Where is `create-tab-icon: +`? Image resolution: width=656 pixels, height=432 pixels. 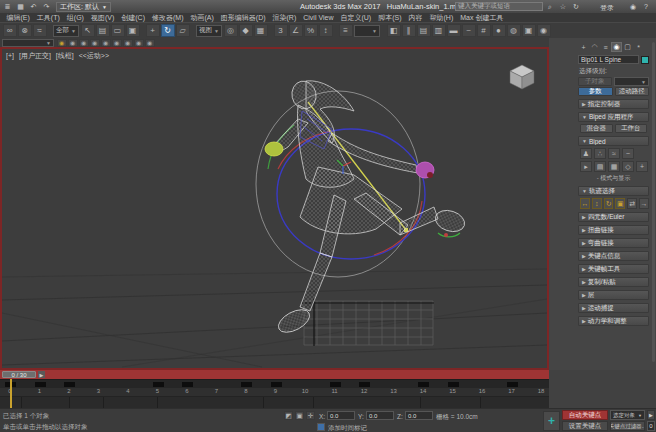
create-tab-icon: + is located at coordinates (584, 47).